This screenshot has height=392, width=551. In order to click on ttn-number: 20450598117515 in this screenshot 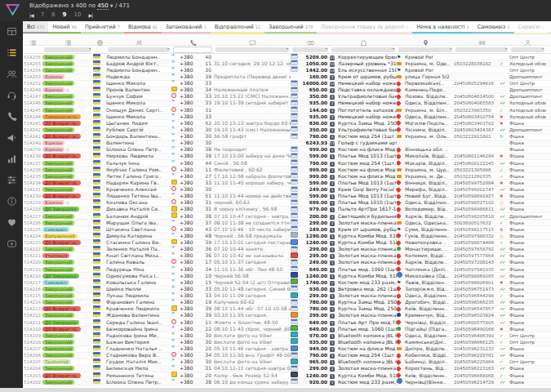, I will do `click(477, 229)`.